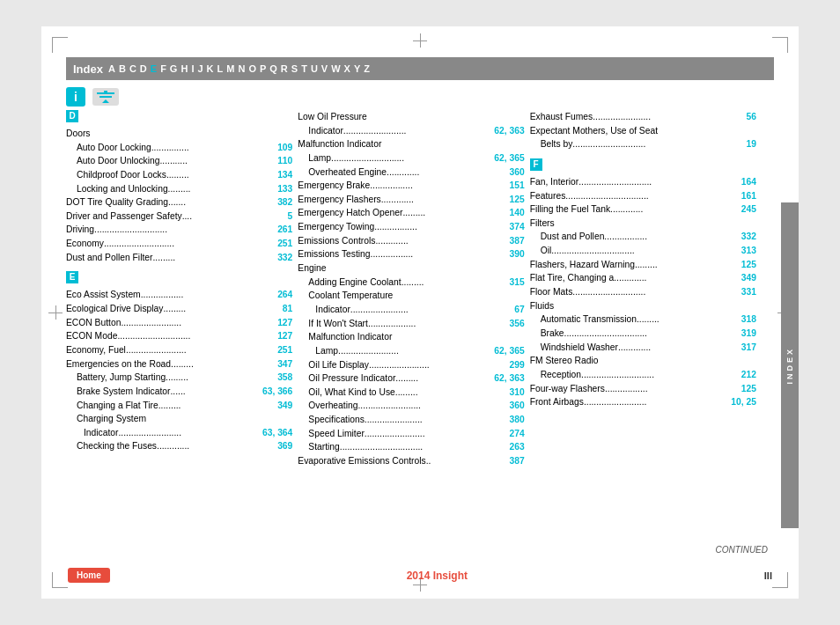 The image size is (840, 625). Describe the element at coordinates (88, 69) in the screenshot. I see `index-title: Index` at that location.